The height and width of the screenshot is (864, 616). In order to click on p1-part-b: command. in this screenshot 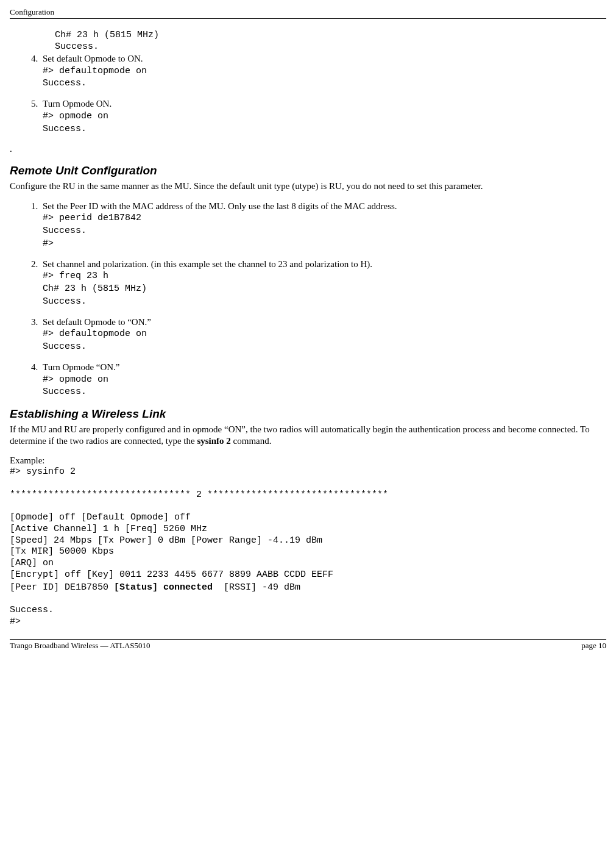, I will do `click(251, 441)`.